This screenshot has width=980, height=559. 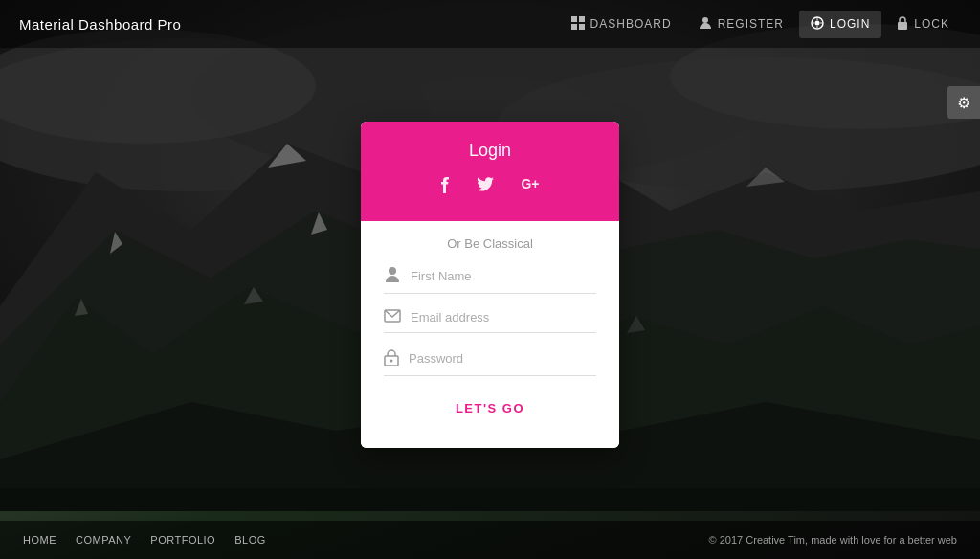 I want to click on footer-copyright: © 2017 Creative Tim, made with love for …, so click(x=833, y=540).